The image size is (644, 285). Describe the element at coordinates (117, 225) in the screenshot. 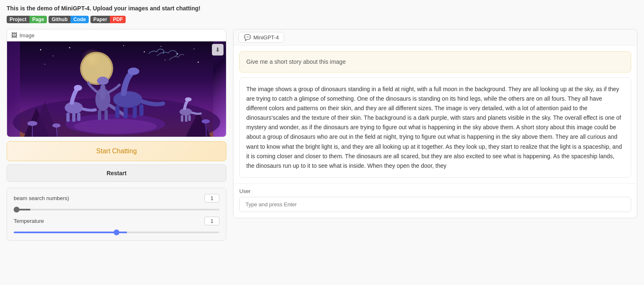

I see `temperature-control: Temperature 1` at that location.